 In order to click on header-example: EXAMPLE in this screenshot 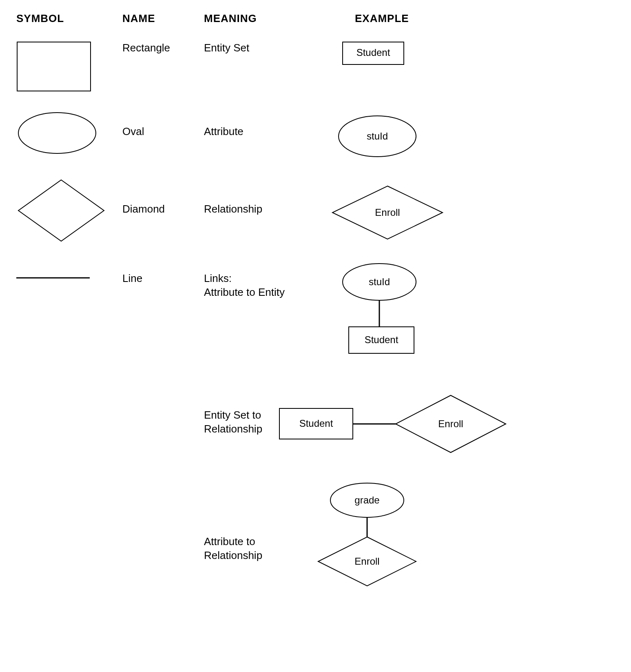, I will do `click(477, 19)`.